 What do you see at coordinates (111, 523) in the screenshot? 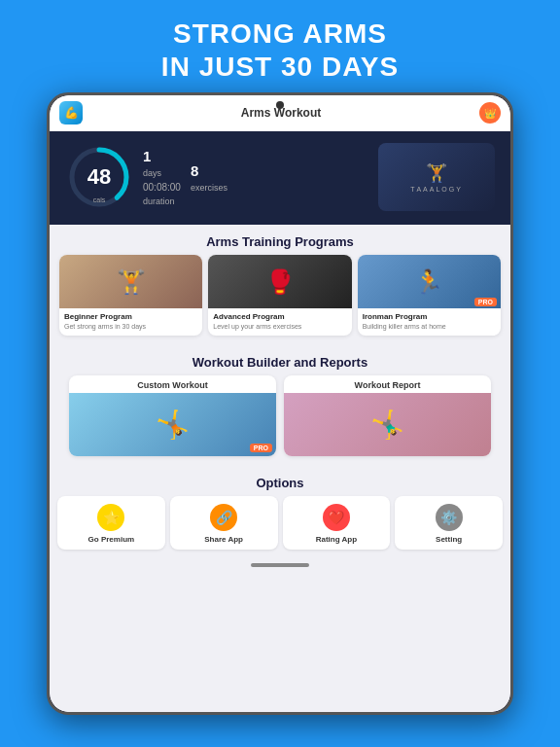
I see `go-premium-button: ⭐ Go Premium` at bounding box center [111, 523].